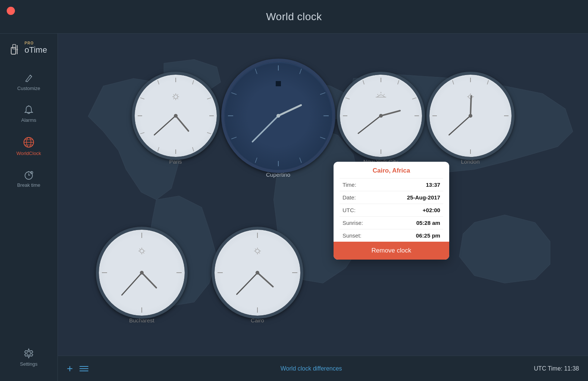 Image resolution: width=588 pixels, height=381 pixels. Describe the element at coordinates (176, 116) in the screenshot. I see `center-dot-paris` at that location.